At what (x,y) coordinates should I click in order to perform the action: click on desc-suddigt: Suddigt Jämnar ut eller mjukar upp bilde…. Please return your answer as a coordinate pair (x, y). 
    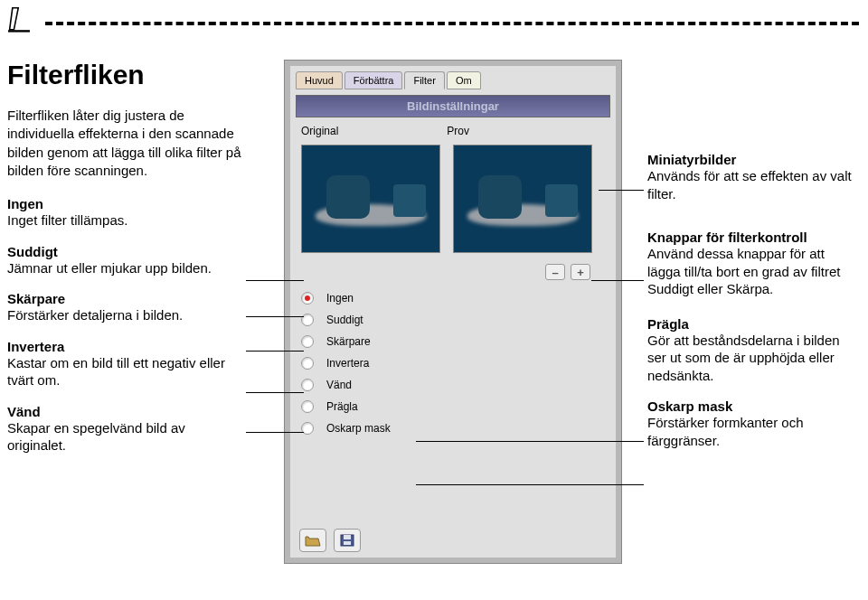
    Looking at the image, I should click on (126, 260).